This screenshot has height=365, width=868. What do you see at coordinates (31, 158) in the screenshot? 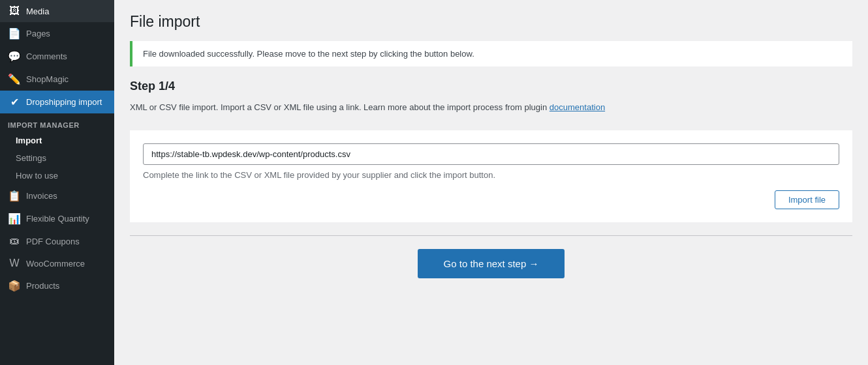
I see `settings-label: Settings` at bounding box center [31, 158].